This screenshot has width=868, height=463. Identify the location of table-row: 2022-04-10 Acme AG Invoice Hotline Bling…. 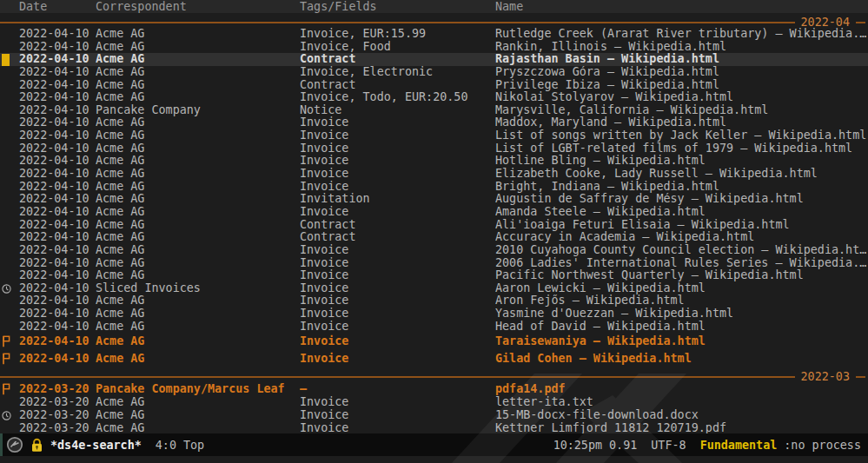
(434, 162).